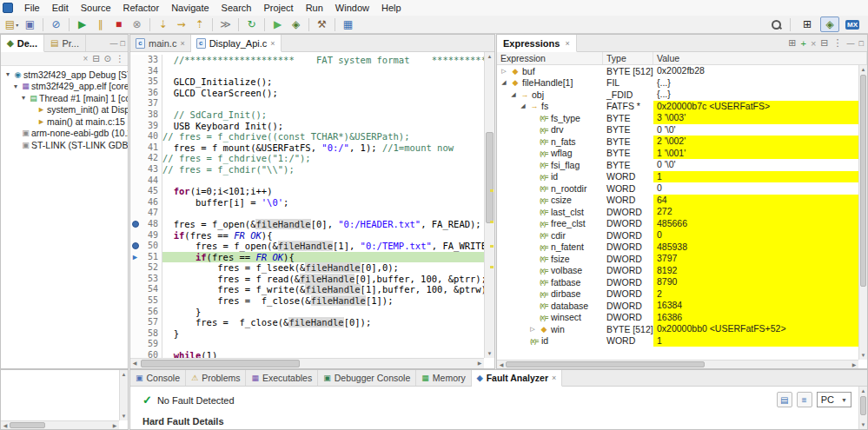  I want to click on menu-edit: Edit, so click(61, 8).